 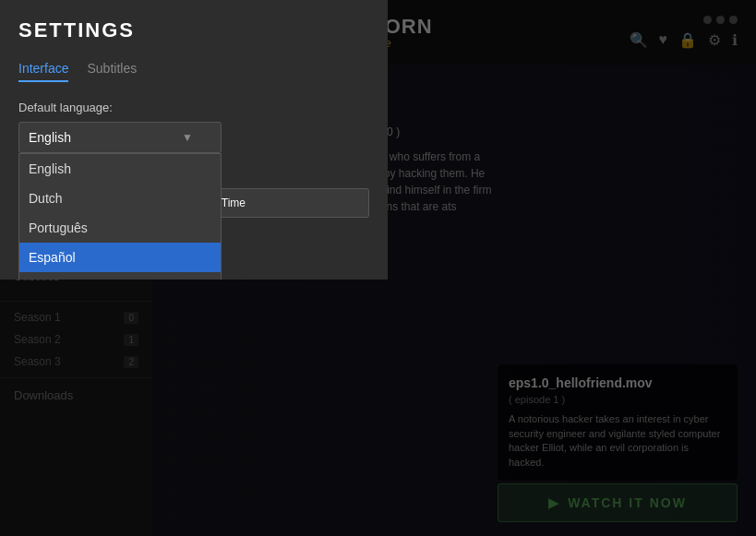 I want to click on language-label: Default language:, so click(x=194, y=107).